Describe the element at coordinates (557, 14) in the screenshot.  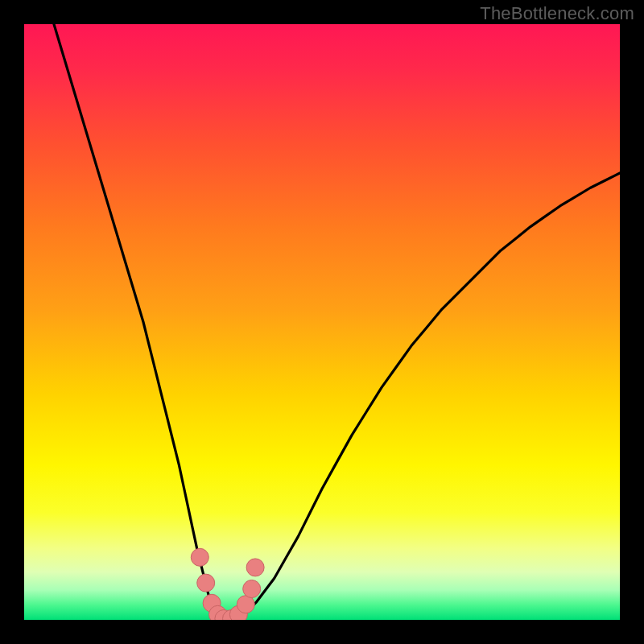
I see `watermark-label: TheBottleneck.com` at that location.